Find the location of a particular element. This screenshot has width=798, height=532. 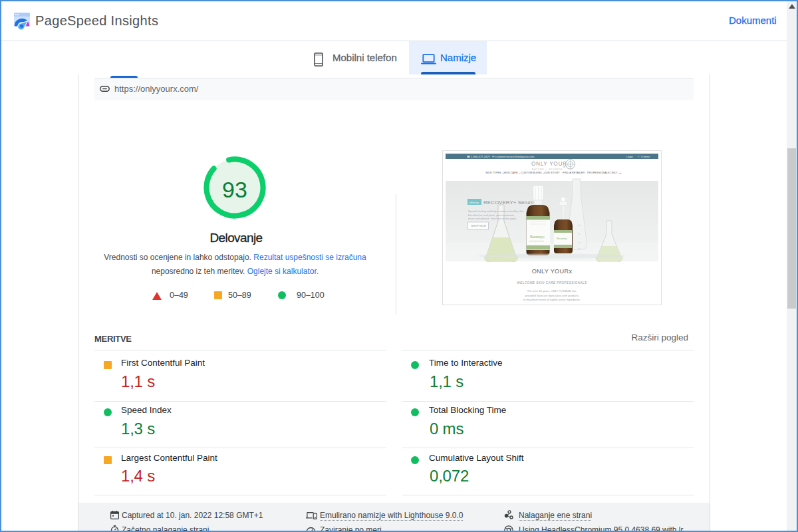

svg-text:✉ customerservice@onlyyourx.co: ✉ customerservice@onlyyourx.com is located at coordinates (513, 157).